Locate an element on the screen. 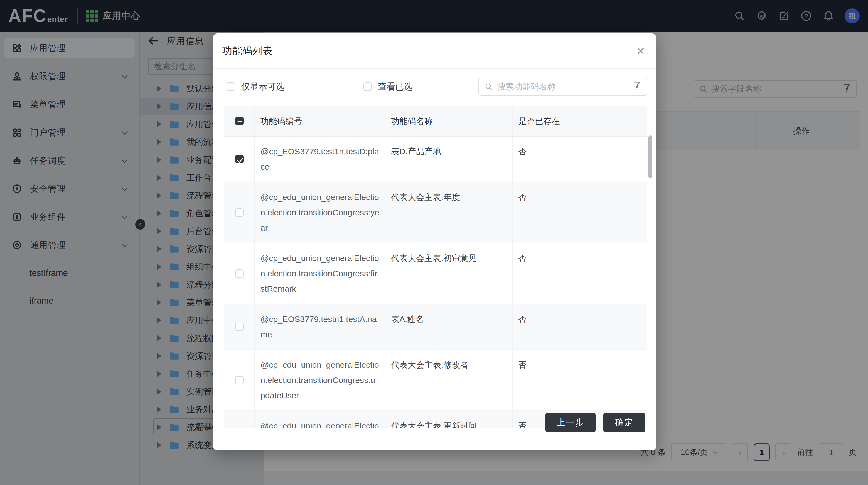 Image resolution: width=868 pixels, height=485 pixels. checkbox-label: 仅显示可选 is located at coordinates (263, 87).